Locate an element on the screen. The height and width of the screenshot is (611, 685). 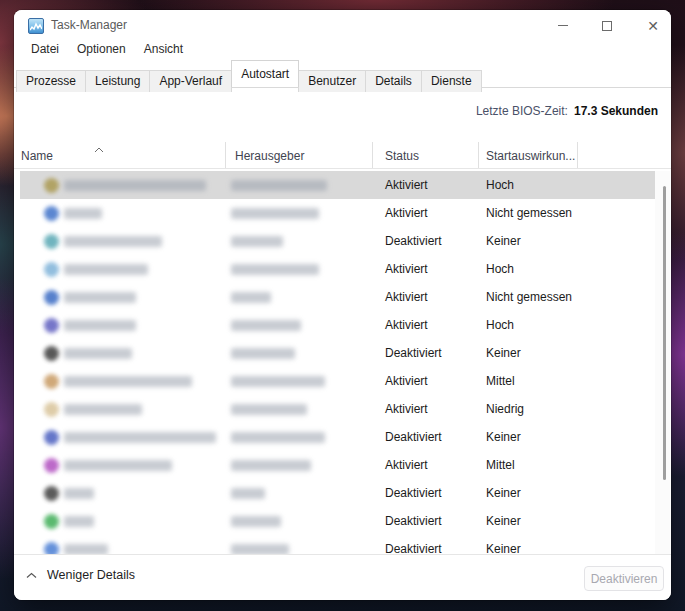
tab-app-verlauf: App-Verlauf is located at coordinates (190, 81).